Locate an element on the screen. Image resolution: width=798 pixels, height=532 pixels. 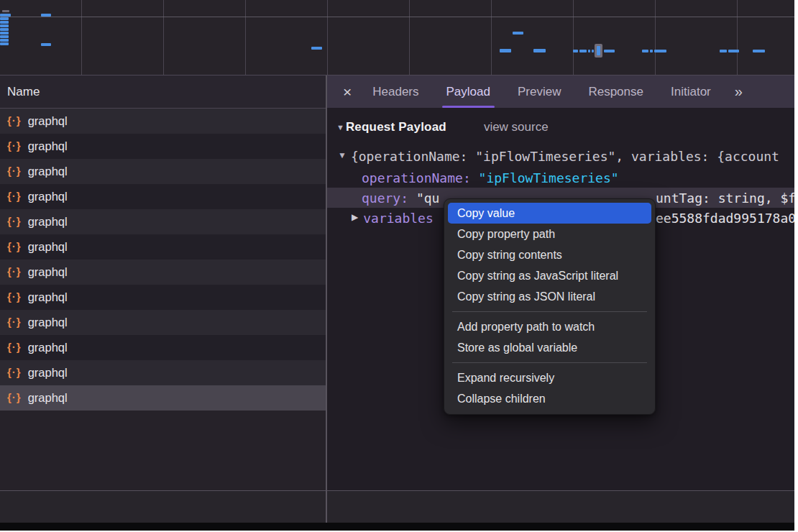
menu-item-store-as-global-variable: Store as global variable is located at coordinates (549, 348).